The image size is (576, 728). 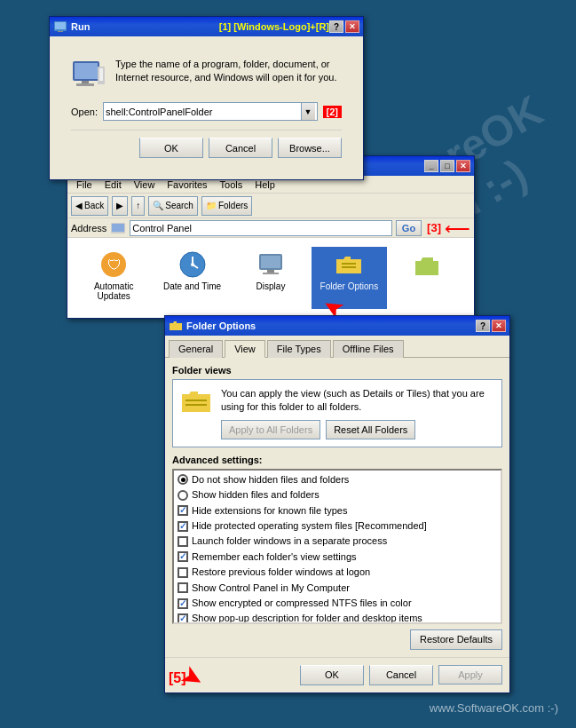 What do you see at coordinates (371, 430) in the screenshot?
I see `fo-reset-all-button: Reset All Folders` at bounding box center [371, 430].